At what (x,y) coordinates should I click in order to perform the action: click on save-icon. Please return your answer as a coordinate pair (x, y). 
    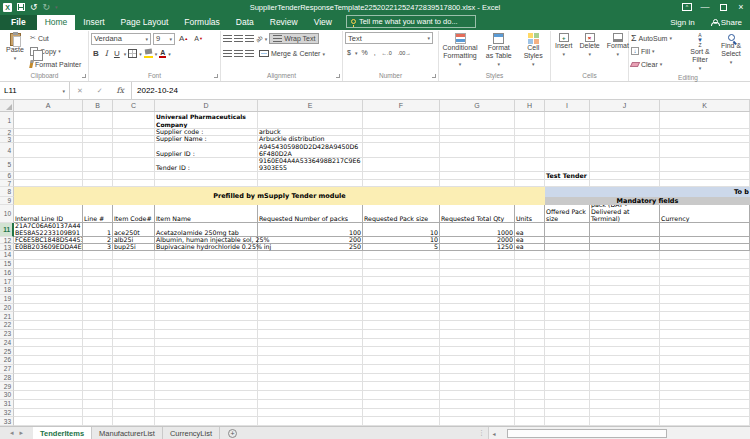
    Looking at the image, I should click on (21, 7).